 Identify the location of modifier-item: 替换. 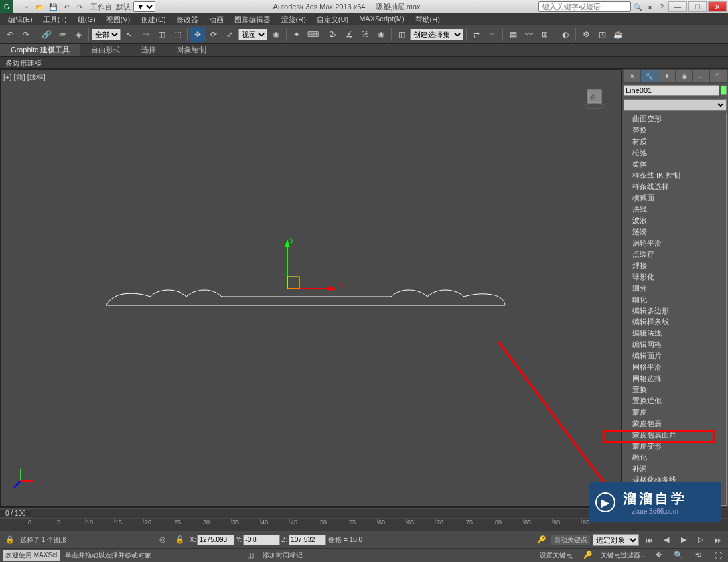
(676, 130).